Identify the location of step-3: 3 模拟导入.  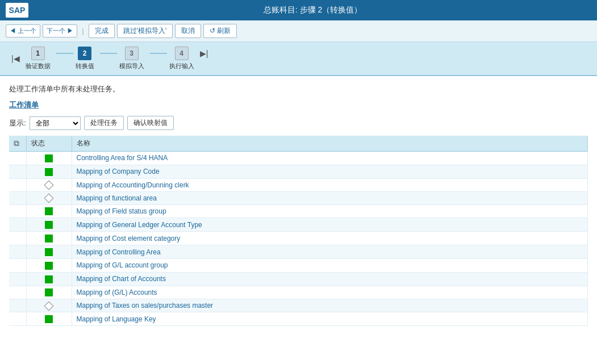
(132, 58).